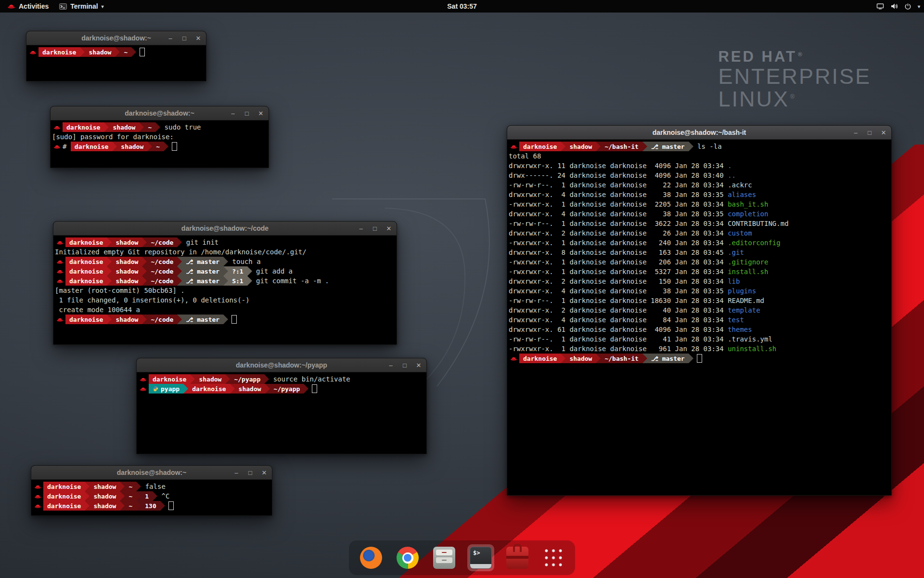  I want to click on terminal-text: 1 file changed, 0 insertions(+), 0 delet…, so click(152, 300).